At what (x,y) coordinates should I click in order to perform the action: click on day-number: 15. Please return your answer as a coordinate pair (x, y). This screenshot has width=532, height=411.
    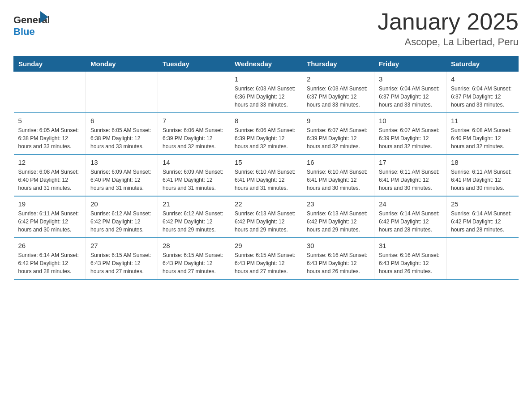
    Looking at the image, I should click on (266, 162).